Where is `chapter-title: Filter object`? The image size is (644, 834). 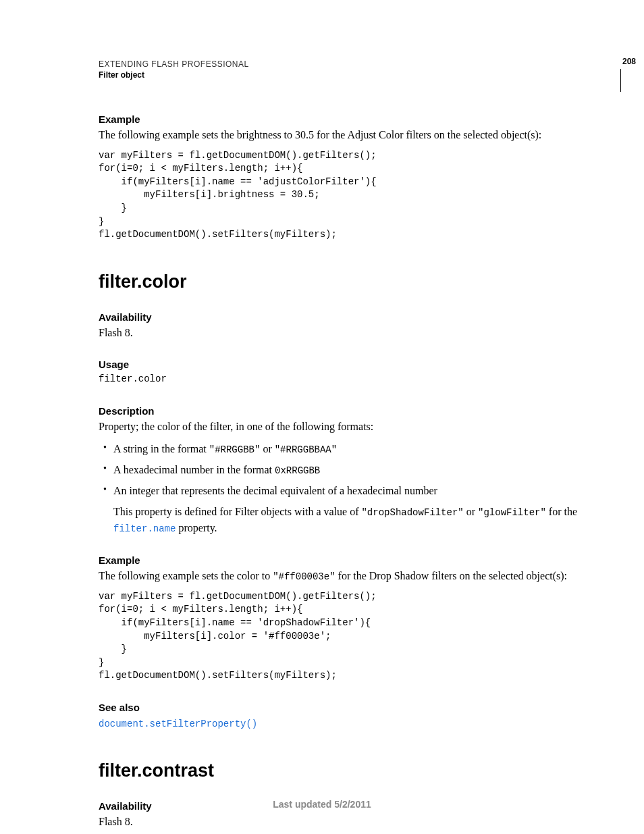
chapter-title: Filter object is located at coordinates (341, 75).